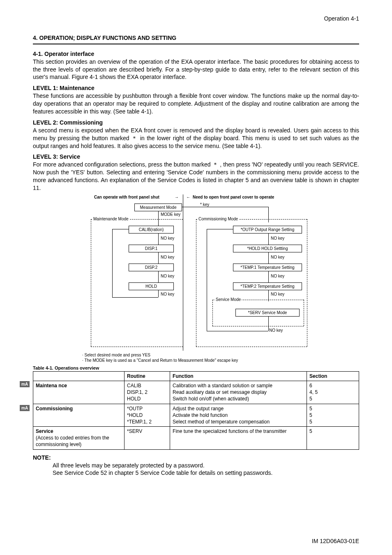 The image size is (392, 555). I want to click on th-routine: Routine, so click(147, 376).